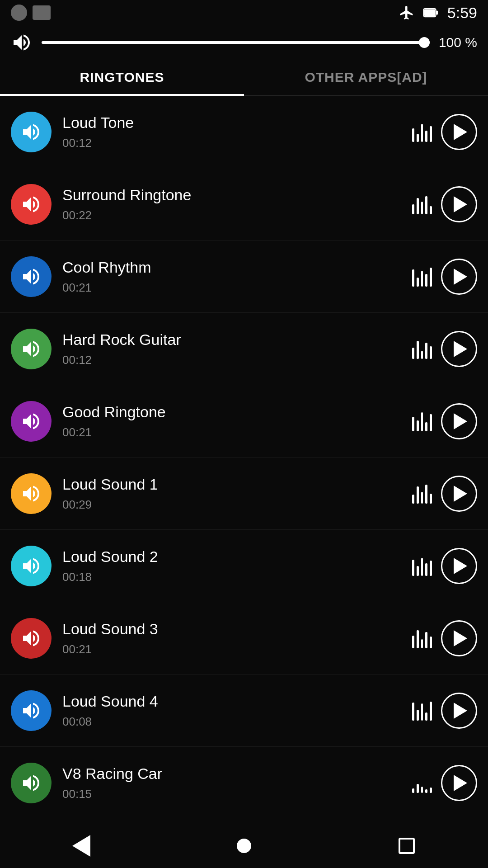 The image size is (488, 868). What do you see at coordinates (232, 132) in the screenshot?
I see `ringtone-info: Loud Tone 00:12` at bounding box center [232, 132].